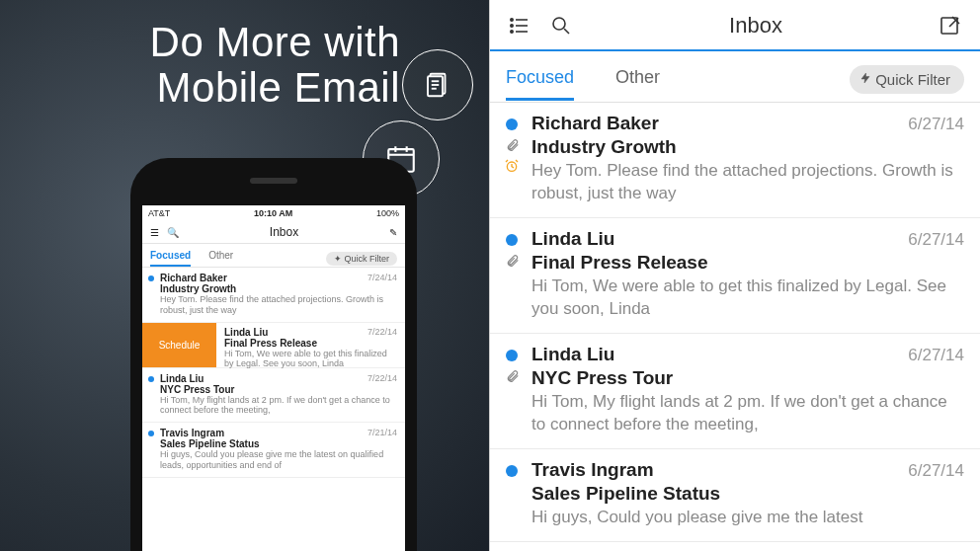 This screenshot has height=551, width=980. Describe the element at coordinates (273, 213) in the screenshot. I see `status-time: 10:10 AM` at that location.